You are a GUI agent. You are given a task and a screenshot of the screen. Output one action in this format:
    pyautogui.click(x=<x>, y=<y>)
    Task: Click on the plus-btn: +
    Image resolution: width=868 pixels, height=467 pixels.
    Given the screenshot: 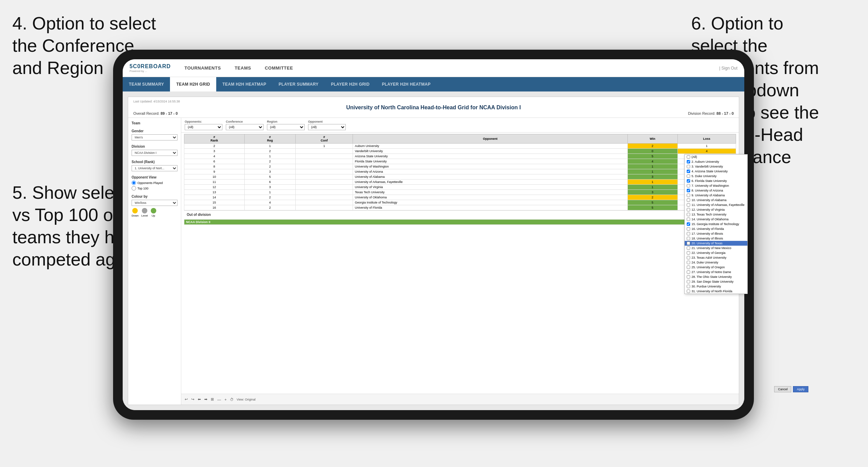 What is the action you would take?
    pyautogui.click(x=225, y=400)
    